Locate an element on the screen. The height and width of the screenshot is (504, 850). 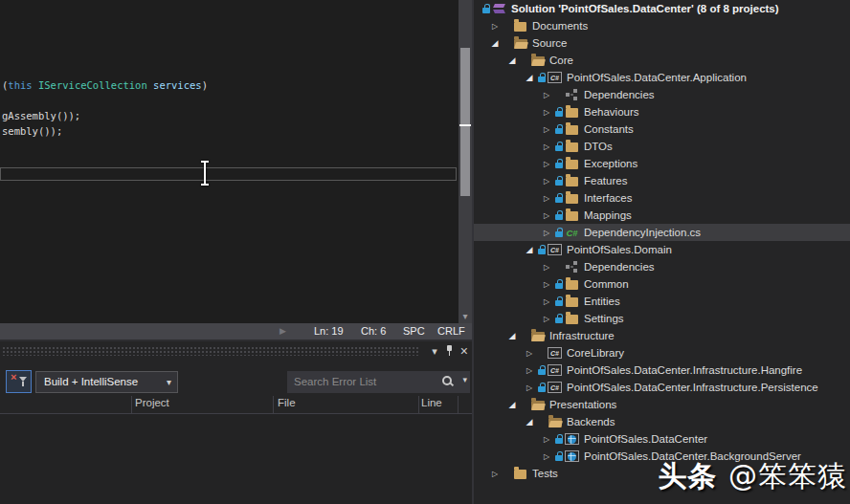
tree-item: ◢Core is located at coordinates (662, 60).